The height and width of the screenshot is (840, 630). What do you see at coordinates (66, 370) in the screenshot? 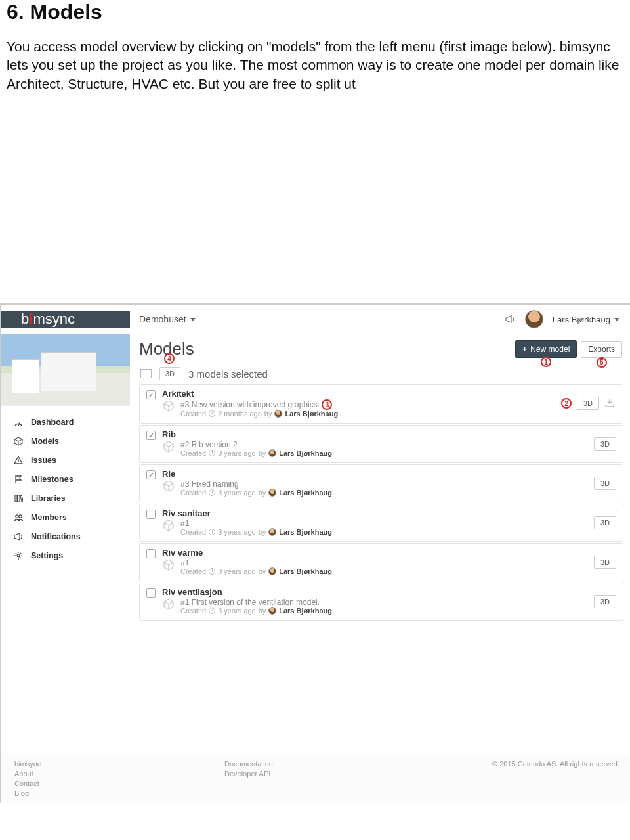
I see `project-thumbnail` at bounding box center [66, 370].